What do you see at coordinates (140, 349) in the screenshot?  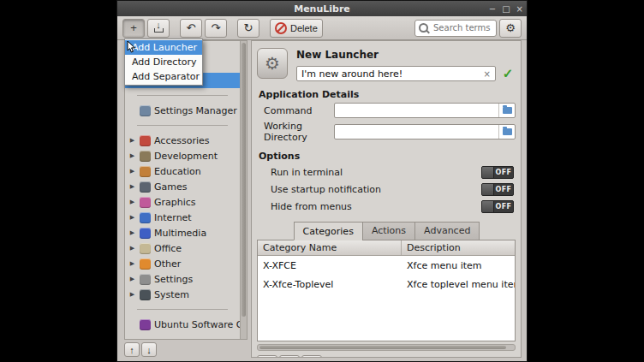 I see `reorder-buttons: ↑ ↓` at bounding box center [140, 349].